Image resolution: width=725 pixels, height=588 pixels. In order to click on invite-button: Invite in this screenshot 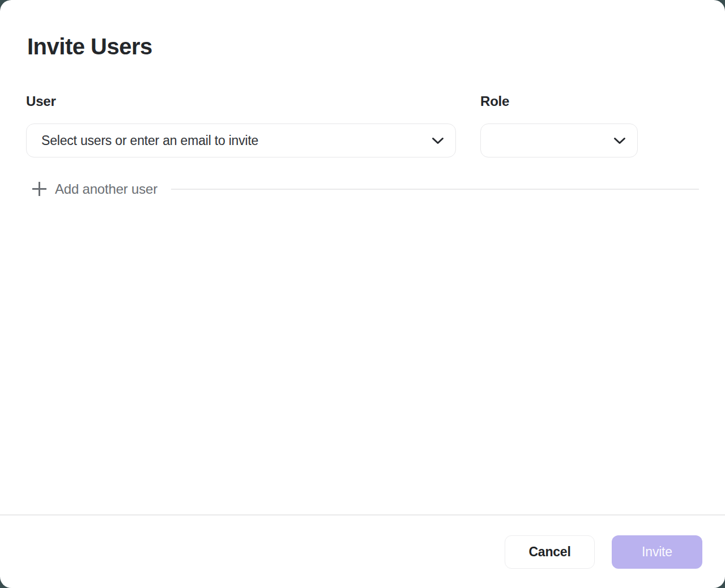, I will do `click(657, 552)`.